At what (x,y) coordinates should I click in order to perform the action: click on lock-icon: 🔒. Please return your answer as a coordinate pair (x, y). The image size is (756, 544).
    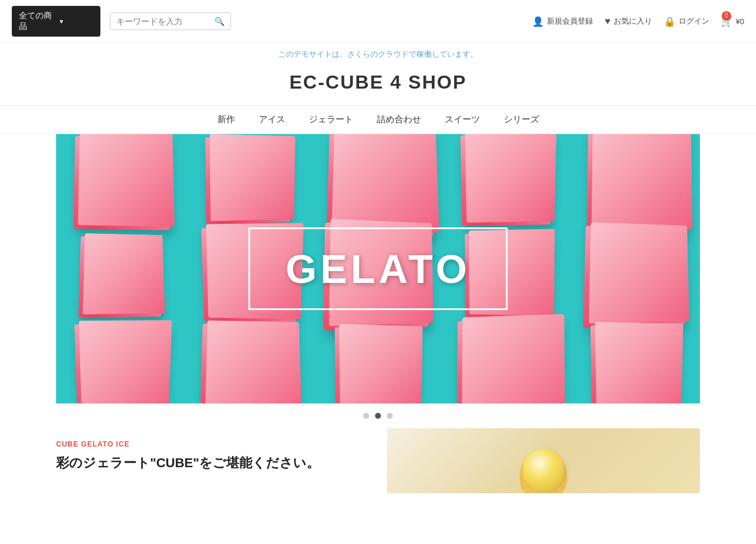
    Looking at the image, I should click on (670, 21).